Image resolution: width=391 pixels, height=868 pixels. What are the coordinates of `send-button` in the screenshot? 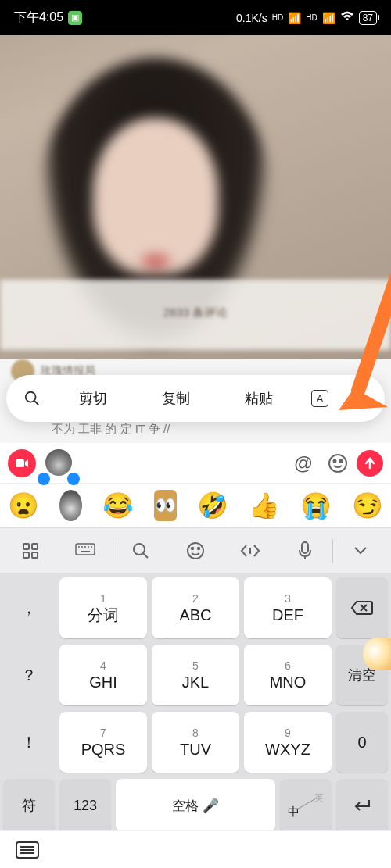 It's located at (370, 463).